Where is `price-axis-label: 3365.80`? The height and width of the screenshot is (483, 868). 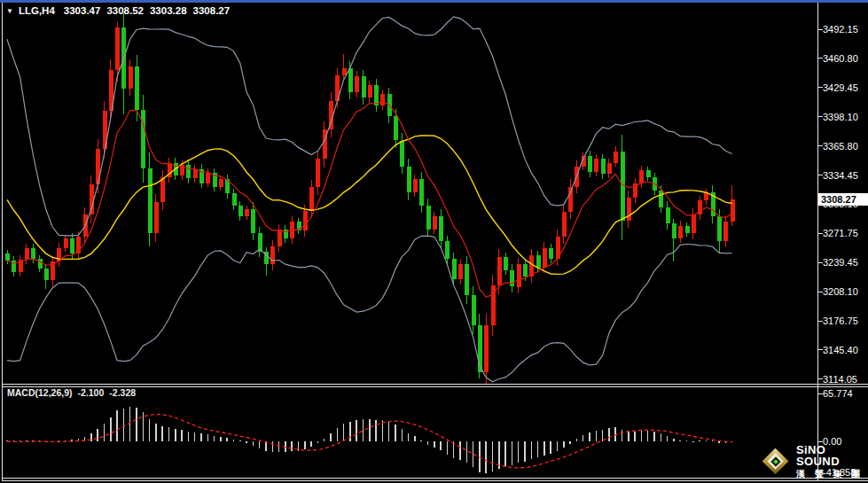 price-axis-label: 3365.80 is located at coordinates (841, 146).